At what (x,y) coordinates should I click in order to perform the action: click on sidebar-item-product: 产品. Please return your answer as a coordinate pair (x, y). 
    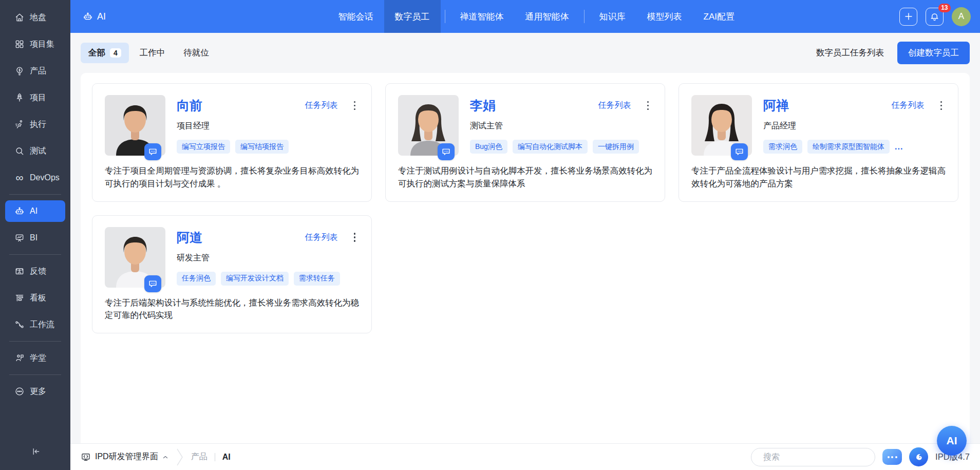
    Looking at the image, I should click on (35, 71).